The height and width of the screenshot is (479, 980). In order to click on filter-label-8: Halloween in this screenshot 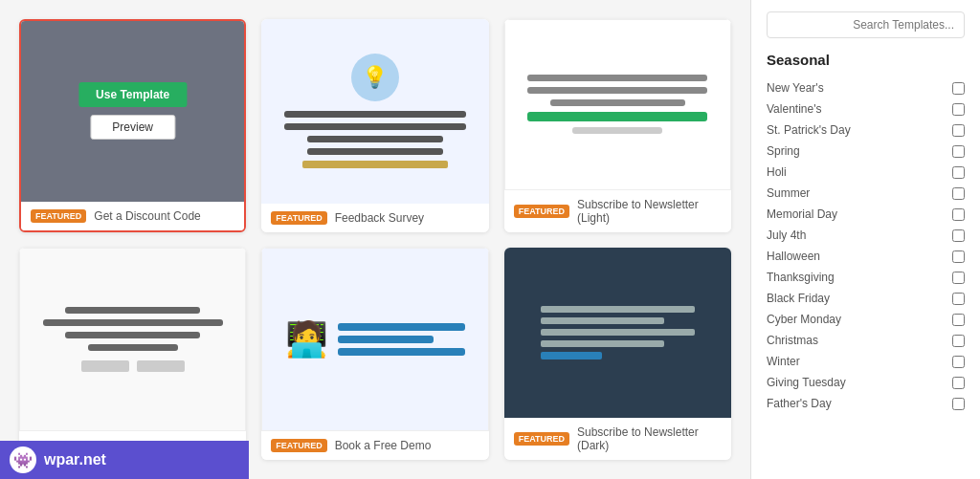, I will do `click(793, 256)`.